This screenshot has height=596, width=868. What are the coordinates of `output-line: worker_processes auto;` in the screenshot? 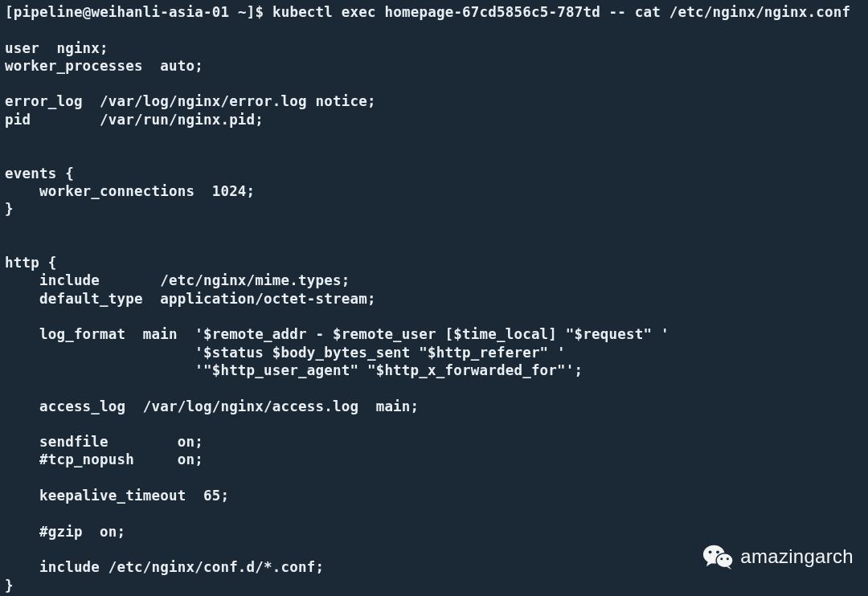 It's located at (104, 66).